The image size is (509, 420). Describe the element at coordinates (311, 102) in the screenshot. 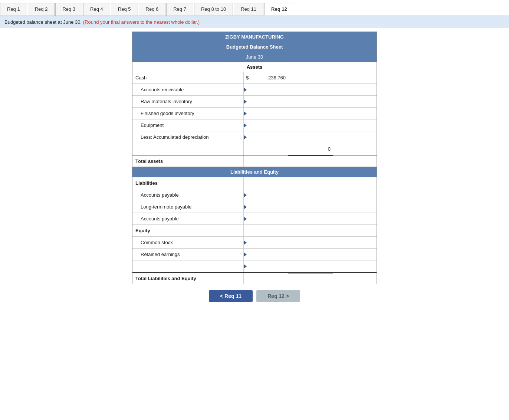

I see `rm-col2` at that location.